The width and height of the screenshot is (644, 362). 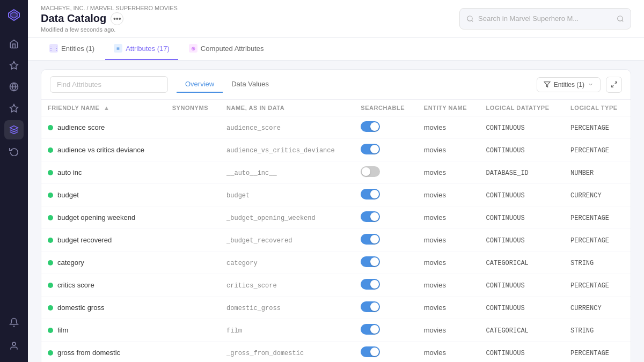 What do you see at coordinates (14, 108) in the screenshot?
I see `sidebar-item-star` at bounding box center [14, 108].